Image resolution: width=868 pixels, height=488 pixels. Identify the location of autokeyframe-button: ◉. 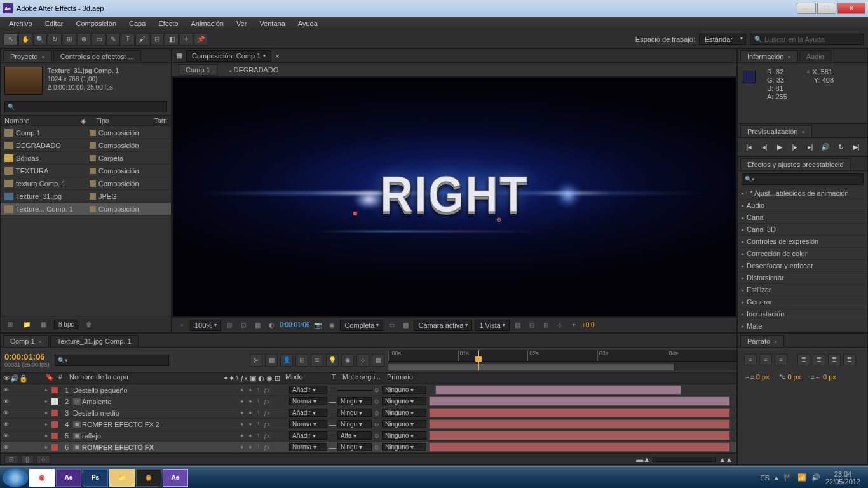
(348, 360).